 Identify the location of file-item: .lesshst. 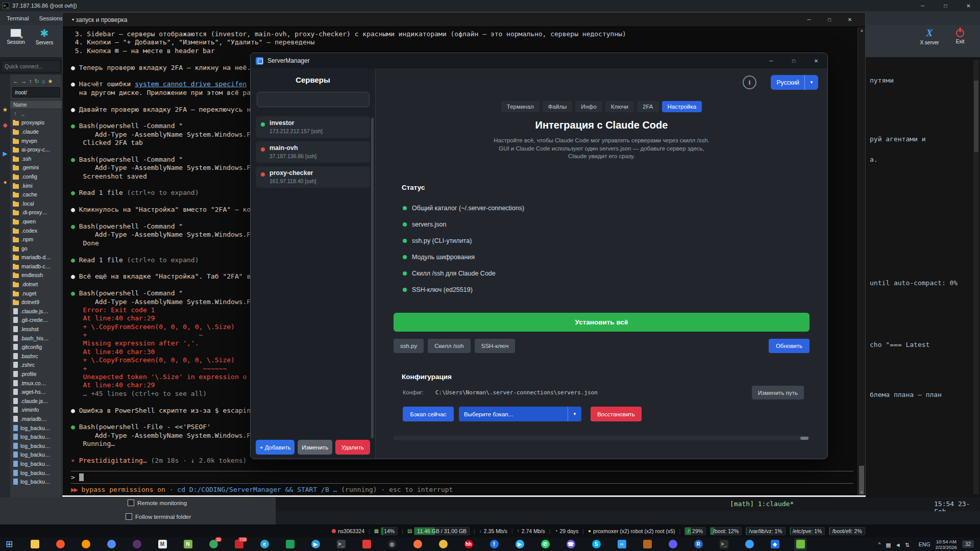
(36, 329).